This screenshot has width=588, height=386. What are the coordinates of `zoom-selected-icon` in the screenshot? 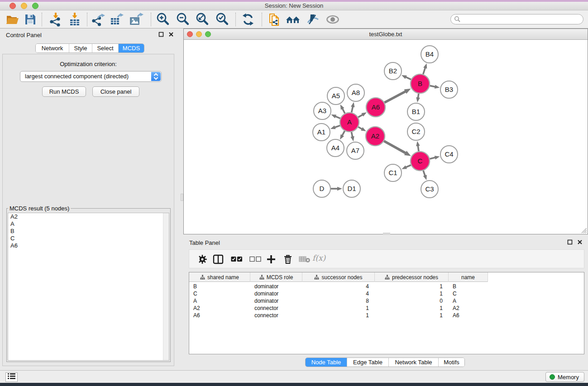 It's located at (223, 19).